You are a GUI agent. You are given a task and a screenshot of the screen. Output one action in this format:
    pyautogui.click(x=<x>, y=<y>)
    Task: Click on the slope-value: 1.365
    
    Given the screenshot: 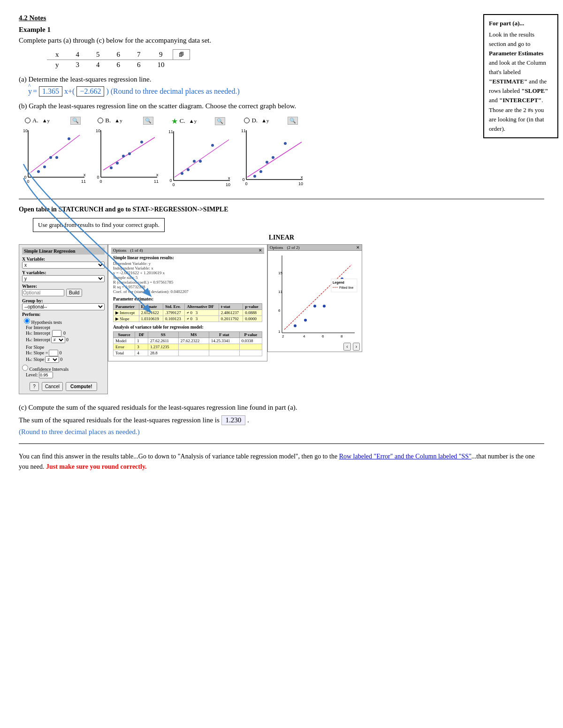 What is the action you would take?
    pyautogui.click(x=51, y=91)
    